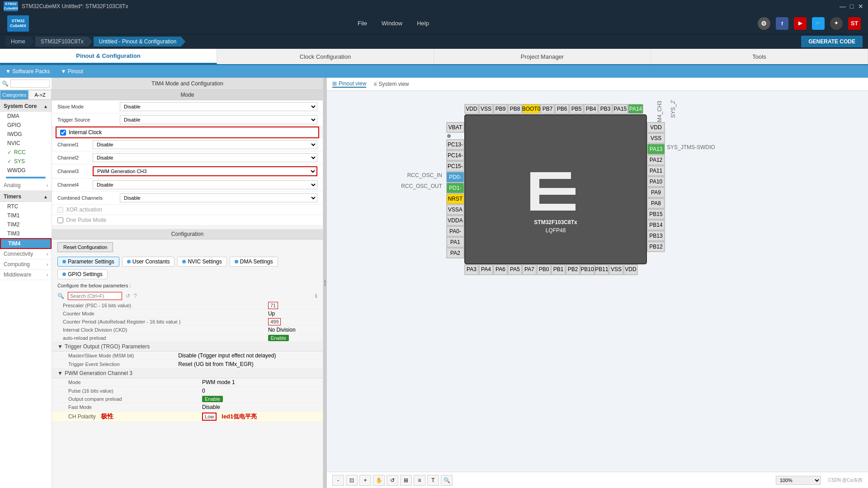 This screenshot has height=488, width=868. I want to click on close-button: ✕, so click(861, 6).